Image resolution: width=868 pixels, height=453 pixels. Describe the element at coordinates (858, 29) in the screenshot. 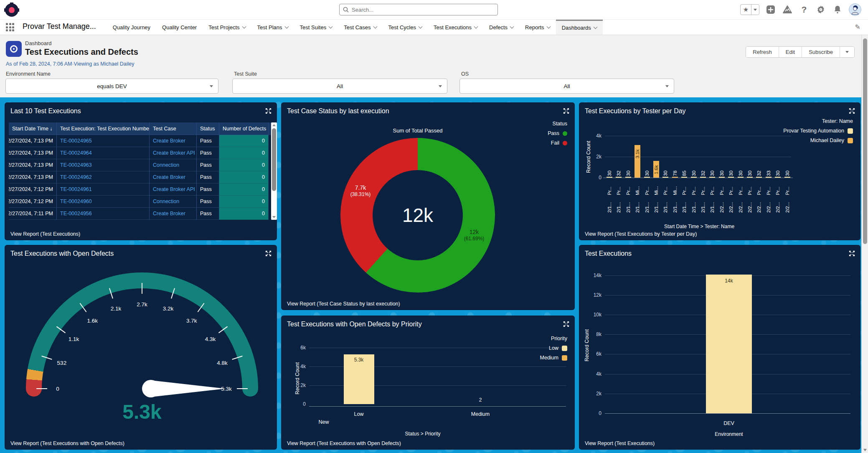

I see `edit-page-pencil-icon: ✎` at that location.